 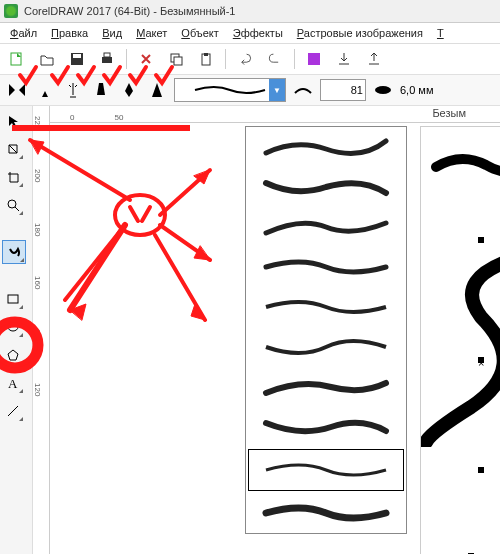 I want to click on toolbox: A, so click(x=16, y=330).